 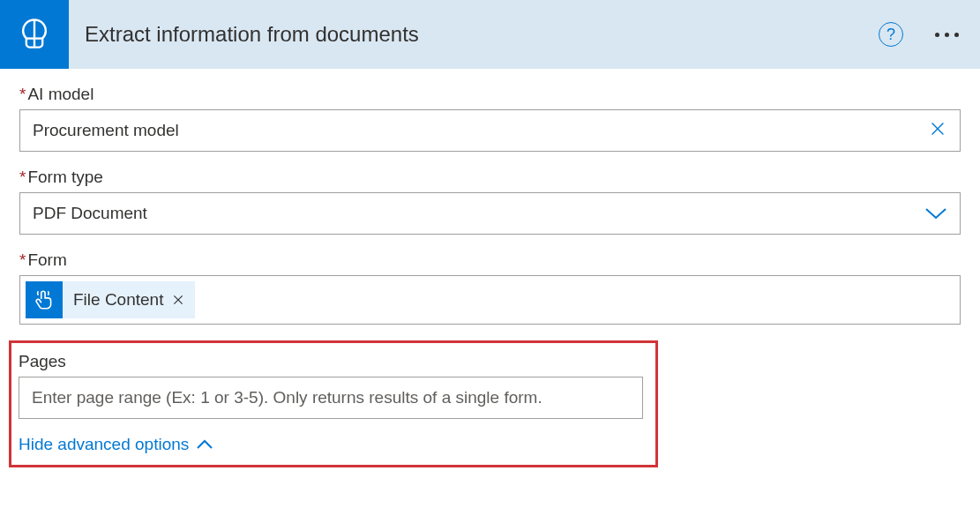 What do you see at coordinates (331, 398) in the screenshot?
I see `pages-input` at bounding box center [331, 398].